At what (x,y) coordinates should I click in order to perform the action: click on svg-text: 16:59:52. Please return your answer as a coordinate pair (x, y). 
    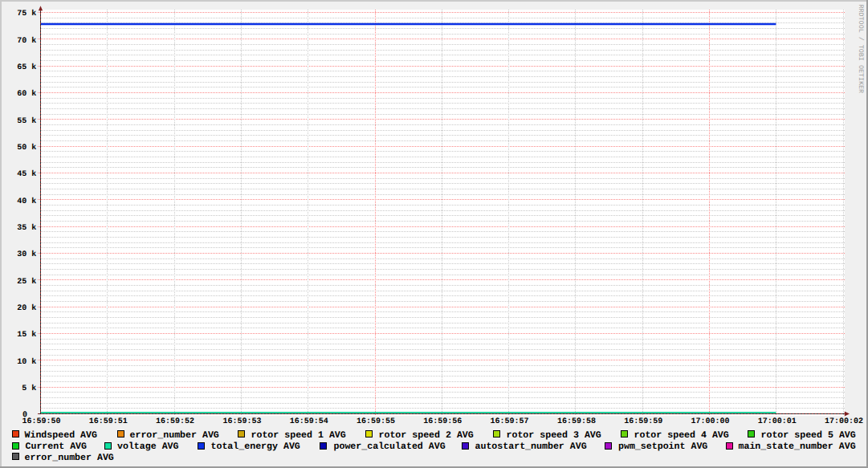
    Looking at the image, I should click on (175, 422).